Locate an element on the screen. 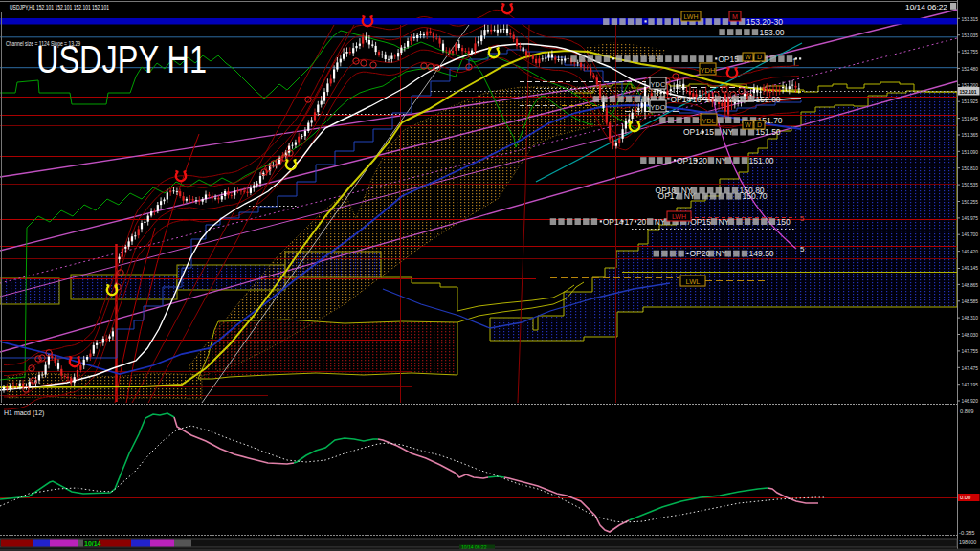 The width and height of the screenshot is (980, 551). svg-text: 148.585 is located at coordinates (970, 300).